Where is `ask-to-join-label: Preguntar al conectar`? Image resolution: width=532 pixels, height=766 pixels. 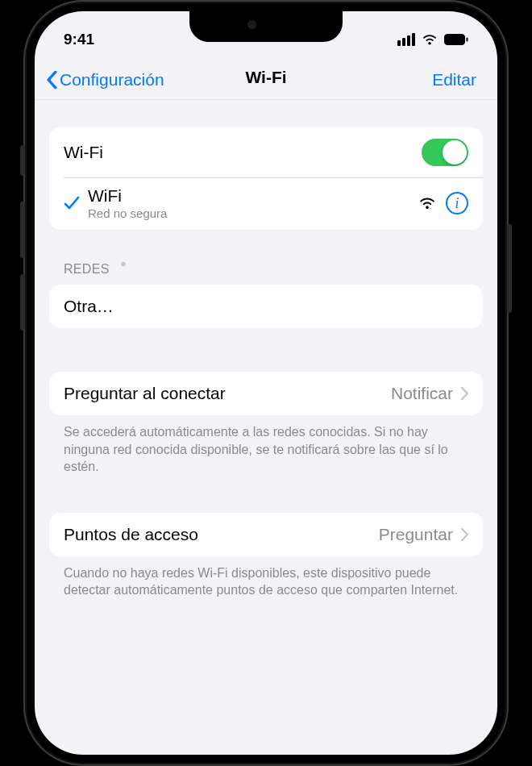 ask-to-join-label: Preguntar al conectar is located at coordinates (145, 393).